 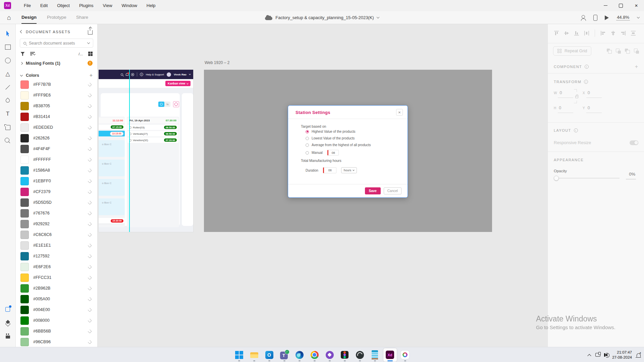 What do you see at coordinates (567, 33) in the screenshot?
I see `align-middle-vertical-icon` at bounding box center [567, 33].